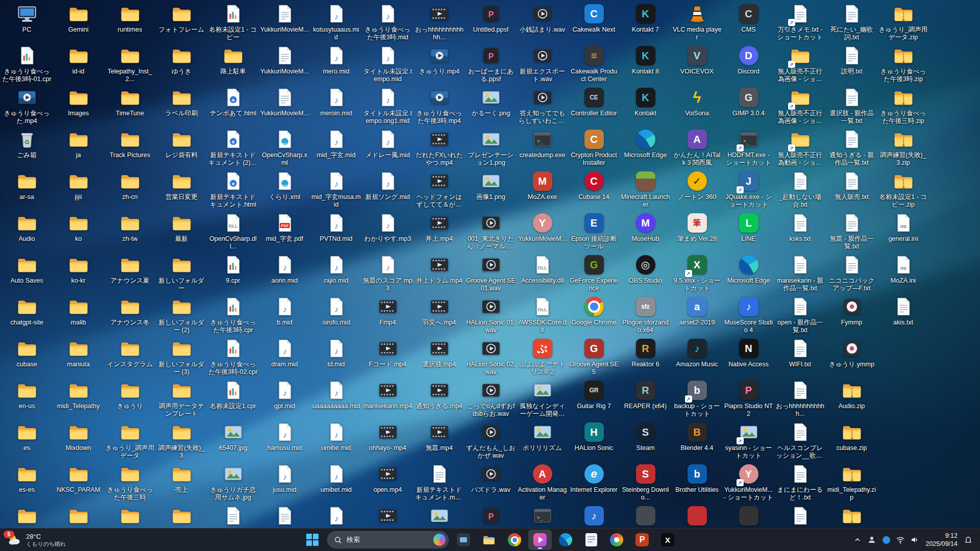 This screenshot has width=980, height=551. What do you see at coordinates (594, 315) in the screenshot?
I see `desktop-icon: Google Chrome` at bounding box center [594, 315].